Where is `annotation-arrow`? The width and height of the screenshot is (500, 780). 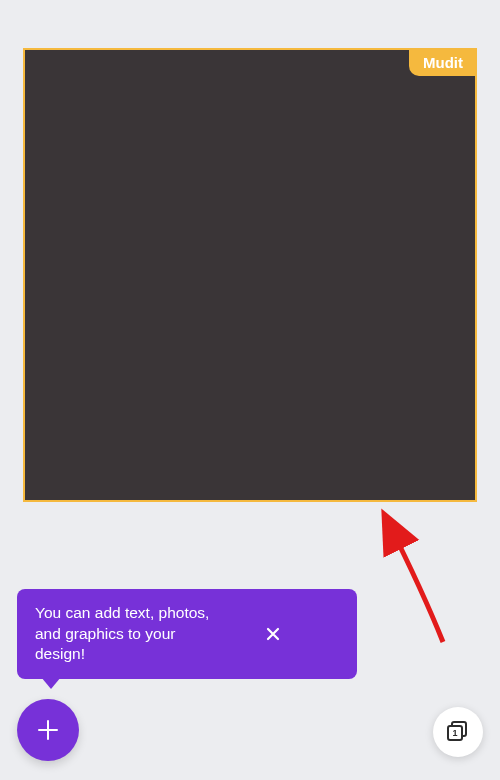 annotation-arrow is located at coordinates (413, 577).